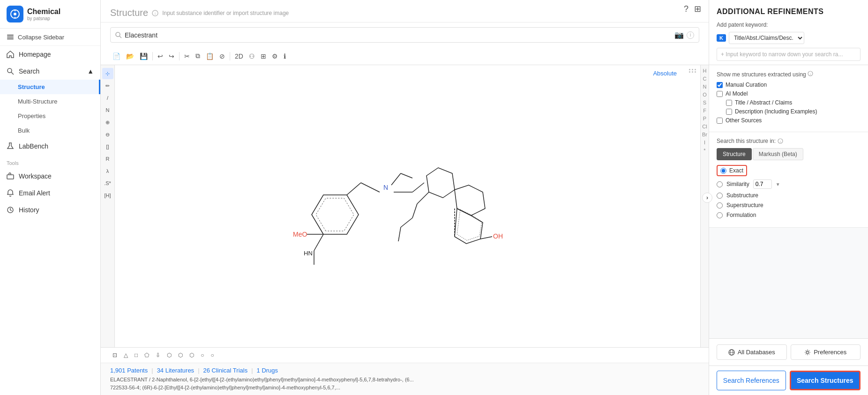 This screenshot has height=395, width=868. I want to click on element-tool-btn: N, so click(108, 110).